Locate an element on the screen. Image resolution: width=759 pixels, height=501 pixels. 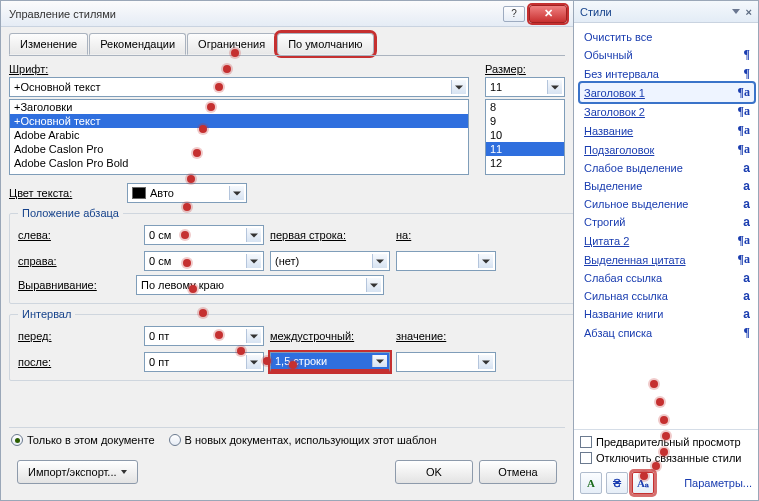
style-item: Строгийa is located at coordinates (667, 222).